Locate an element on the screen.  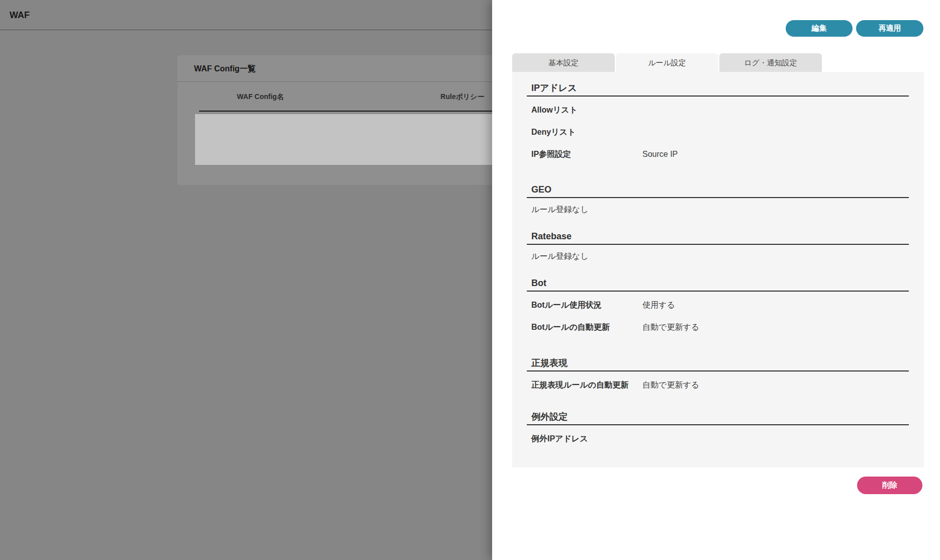
page-title: WAF is located at coordinates (20, 15).